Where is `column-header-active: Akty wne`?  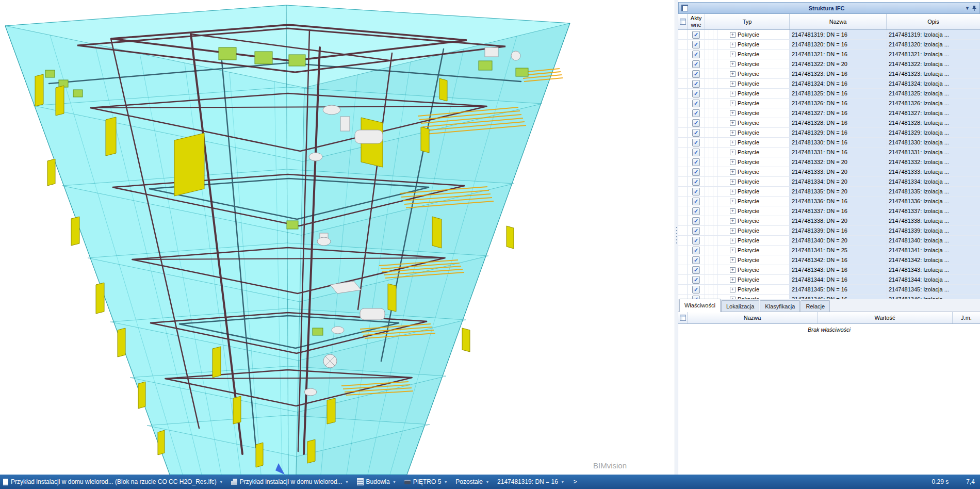 column-header-active: Akty wne is located at coordinates (696, 22).